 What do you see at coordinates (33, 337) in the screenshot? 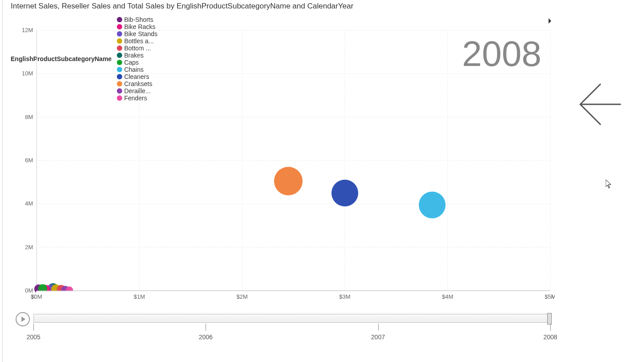
I see `timeline-year-label: 2005` at bounding box center [33, 337].